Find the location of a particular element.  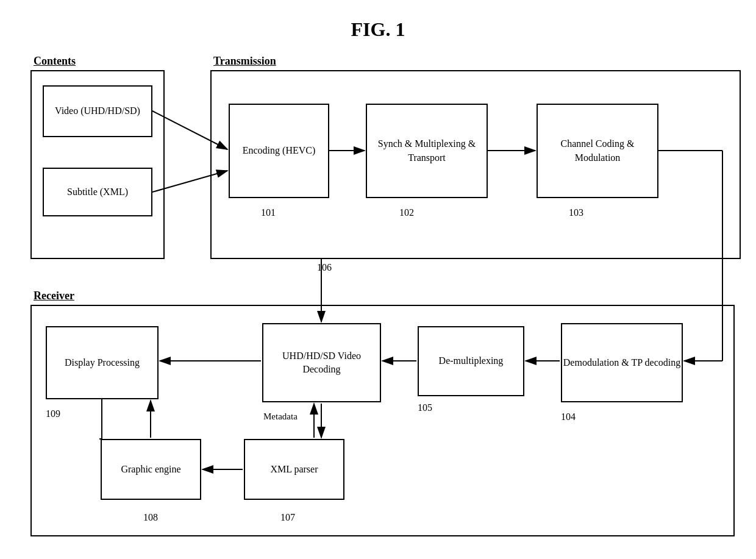

channel-block: Channel Coding & Modulation is located at coordinates (597, 151).